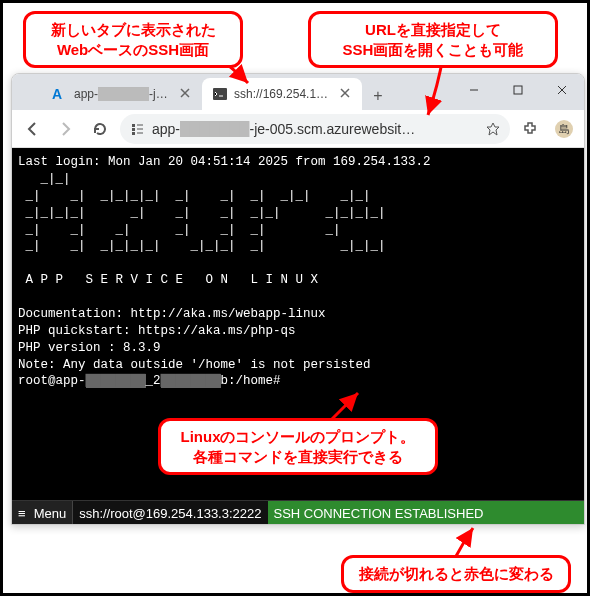 The width and height of the screenshot is (590, 596). What do you see at coordinates (66, 129) in the screenshot?
I see `forward-button` at bounding box center [66, 129].